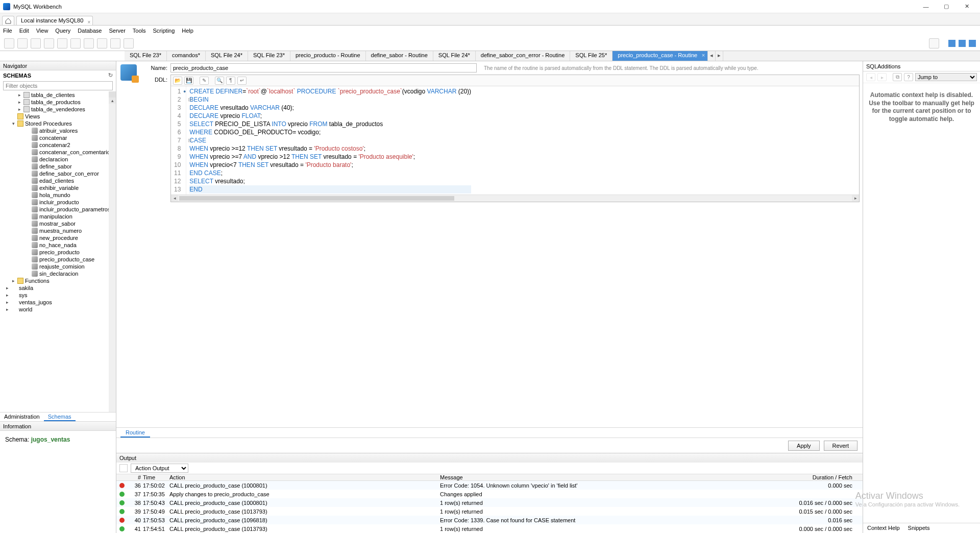  What do you see at coordinates (58, 152) in the screenshot?
I see `tree-procedure: concatenar_con_comentarios` at bounding box center [58, 152].